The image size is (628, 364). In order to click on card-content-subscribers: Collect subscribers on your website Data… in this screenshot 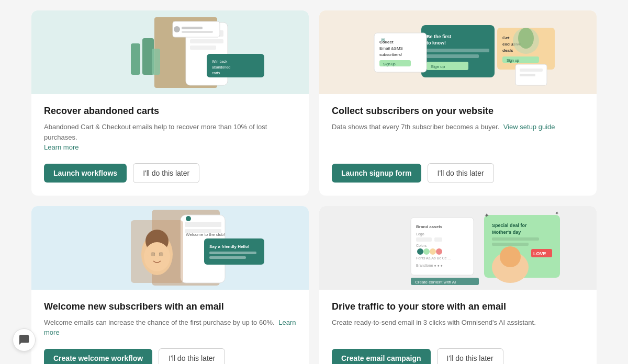, I will do `click(458, 145)`.